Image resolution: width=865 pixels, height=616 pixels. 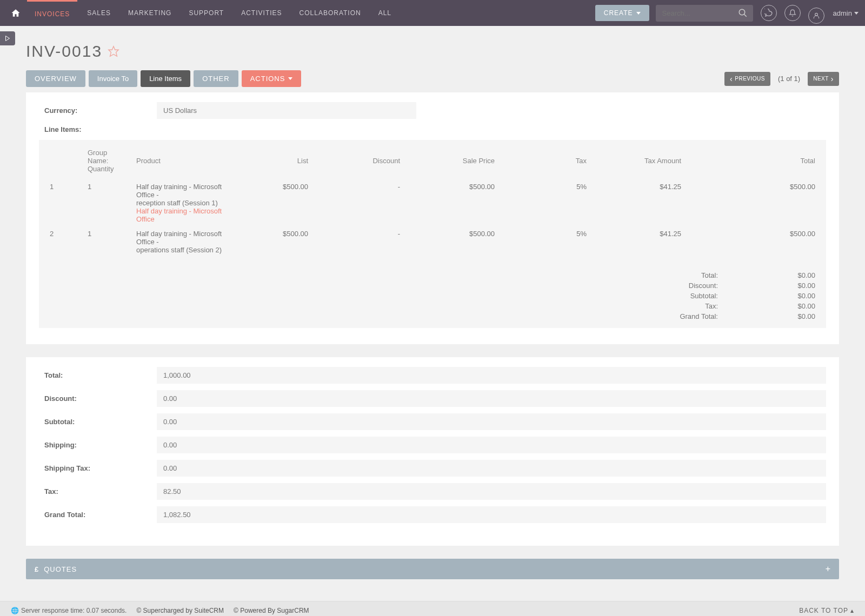 What do you see at coordinates (150, 13) in the screenshot?
I see `nav-marketing: MARKETING` at bounding box center [150, 13].